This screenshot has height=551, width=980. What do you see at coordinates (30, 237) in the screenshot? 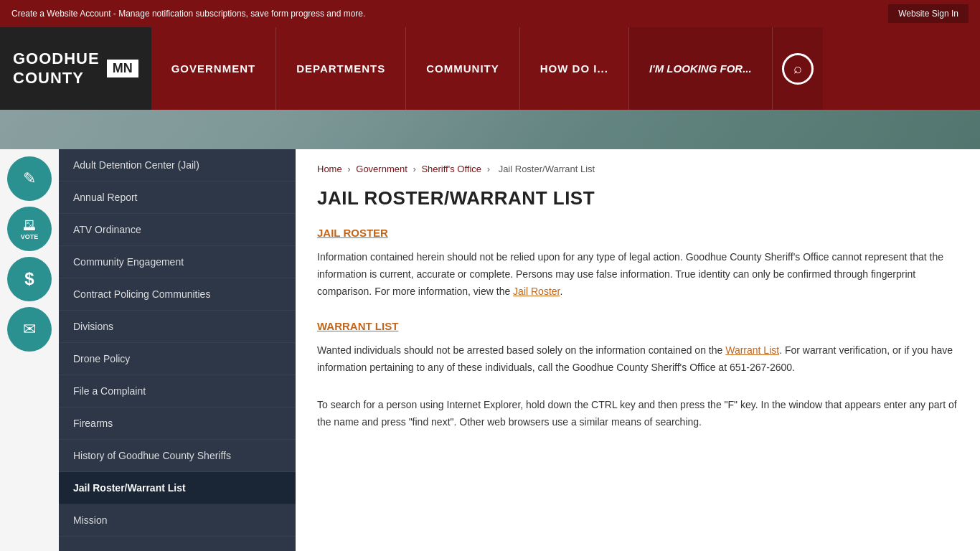
I see `vote-label: VOTE` at bounding box center [30, 237].